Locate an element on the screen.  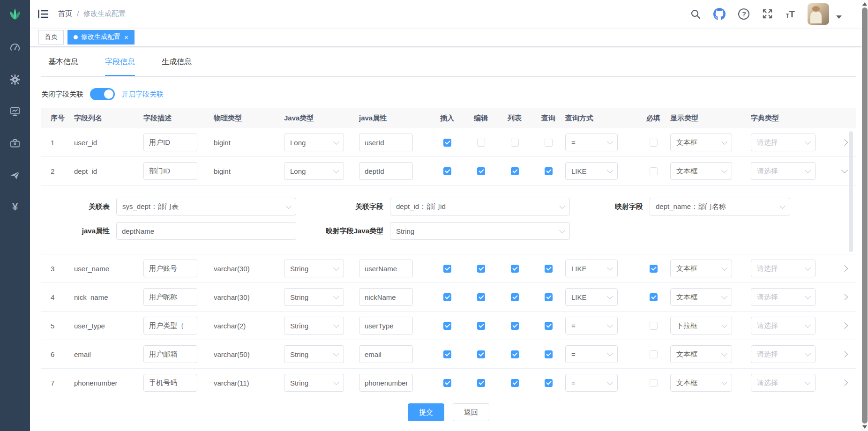
table-scrollbar-thumb is located at coordinates (851, 192).